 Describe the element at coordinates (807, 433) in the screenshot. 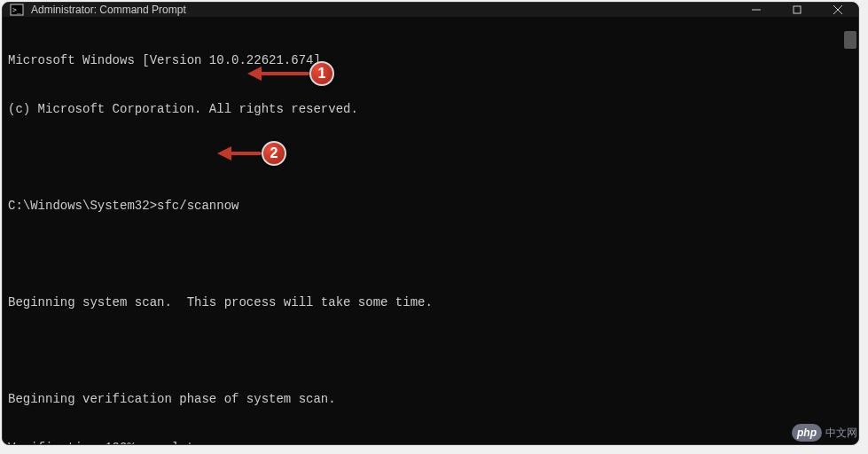

I see `watermark-logo: php` at that location.